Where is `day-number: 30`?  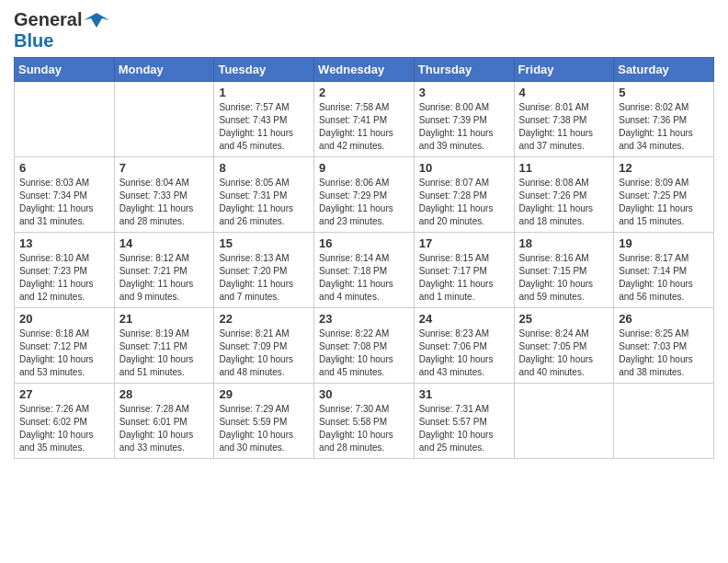
day-number: 30 is located at coordinates (364, 394).